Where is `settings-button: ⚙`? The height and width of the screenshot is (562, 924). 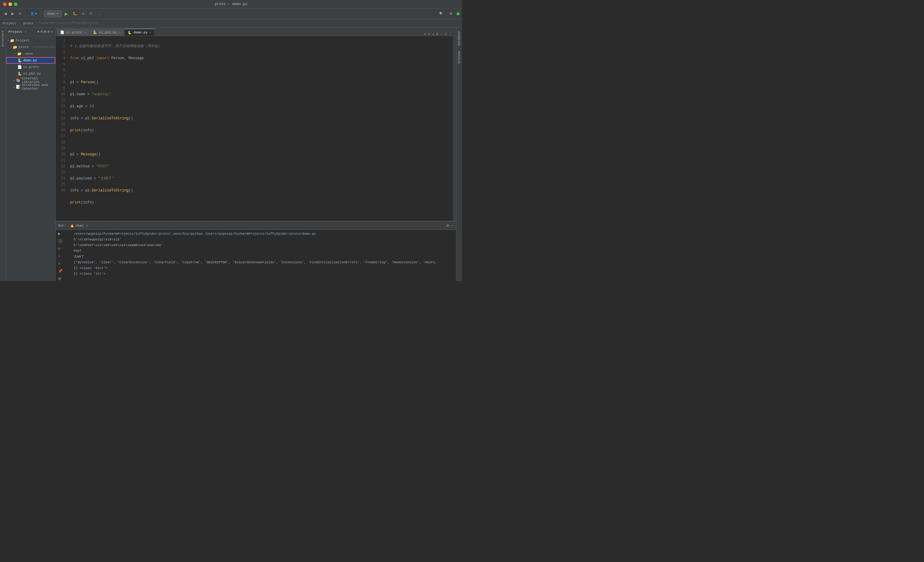 settings-button: ⚙ is located at coordinates (451, 13).